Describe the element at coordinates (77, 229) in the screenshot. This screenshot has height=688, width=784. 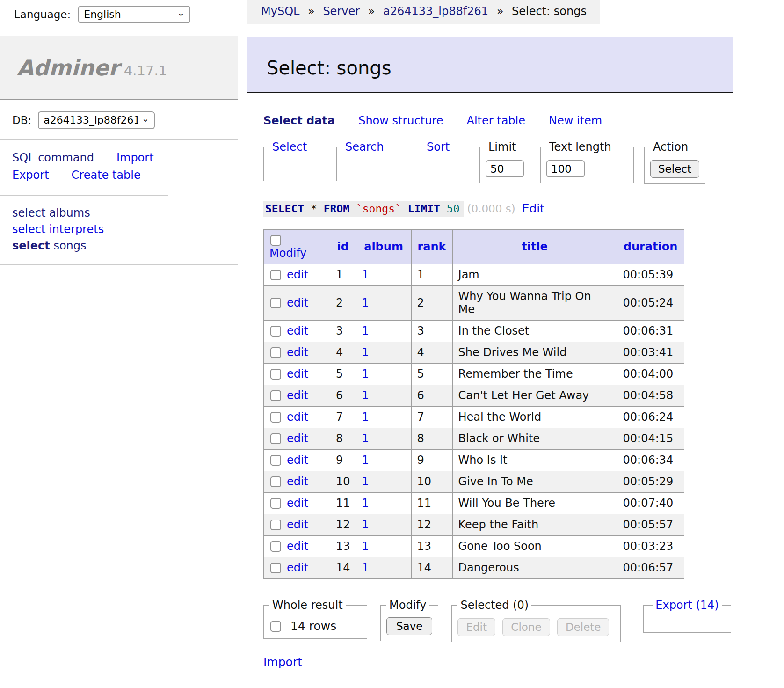
I see `interprets-table-link: interprets` at that location.